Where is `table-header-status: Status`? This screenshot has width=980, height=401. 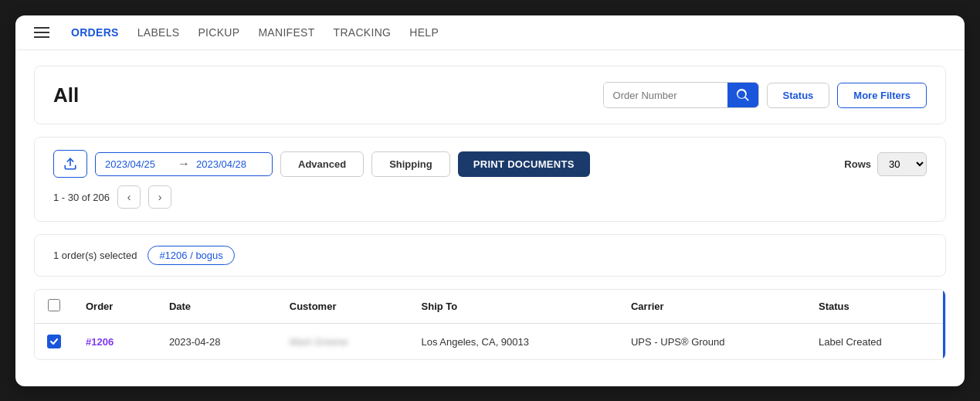
table-header-status: Status is located at coordinates (876, 307).